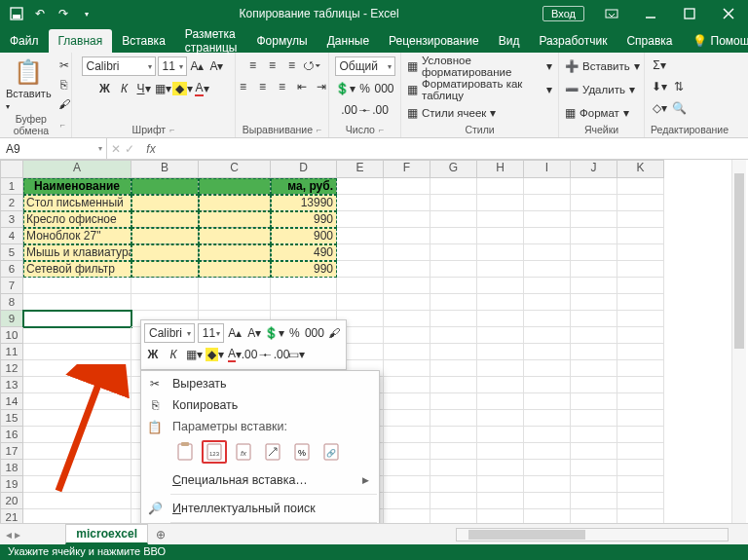 The width and height of the screenshot is (748, 560). What do you see at coordinates (12, 302) in the screenshot?
I see `row-header: 8` at bounding box center [12, 302].